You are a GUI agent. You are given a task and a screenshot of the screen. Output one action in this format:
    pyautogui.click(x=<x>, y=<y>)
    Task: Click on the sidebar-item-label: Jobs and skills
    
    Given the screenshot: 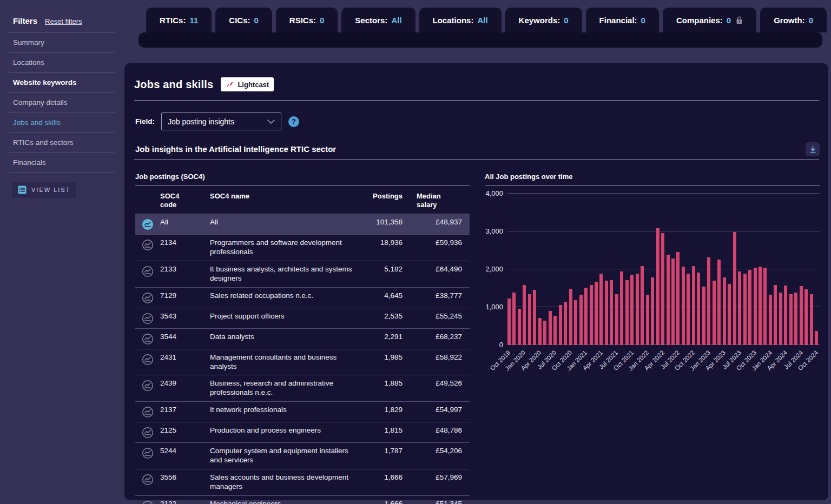 What is the action you would take?
    pyautogui.click(x=37, y=122)
    